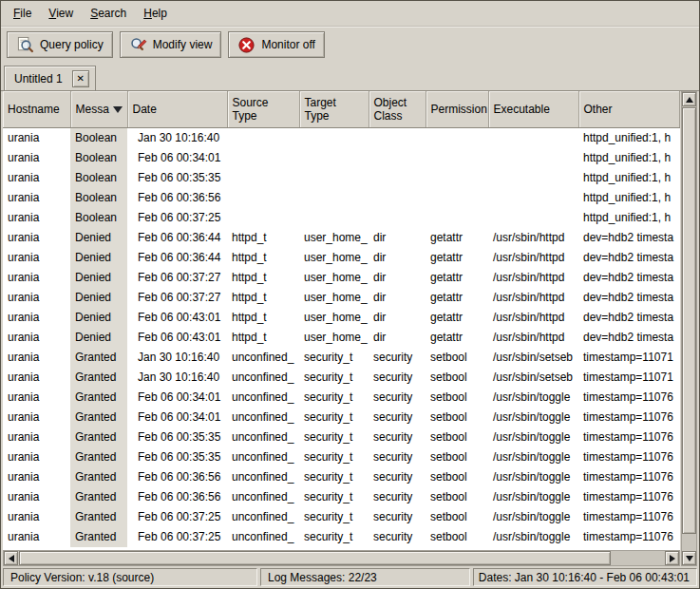 This screenshot has width=700, height=589. I want to click on tab-close-button: ✕, so click(81, 79).